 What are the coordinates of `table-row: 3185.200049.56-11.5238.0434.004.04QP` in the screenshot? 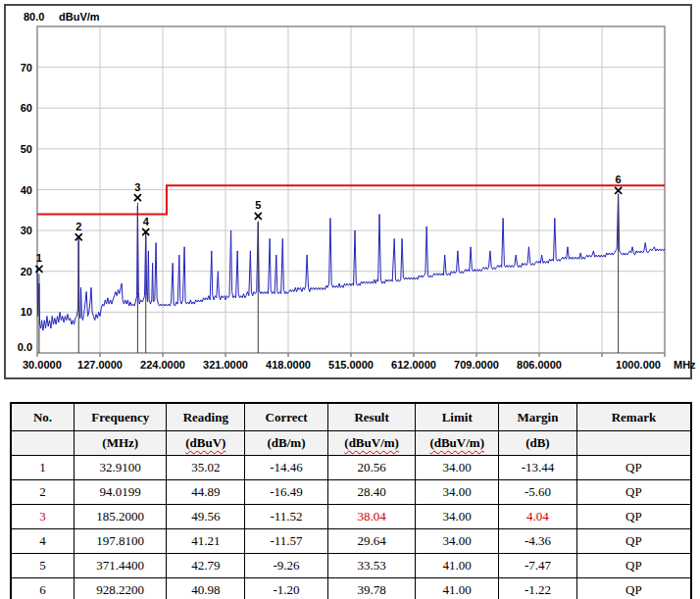 It's located at (351, 518).